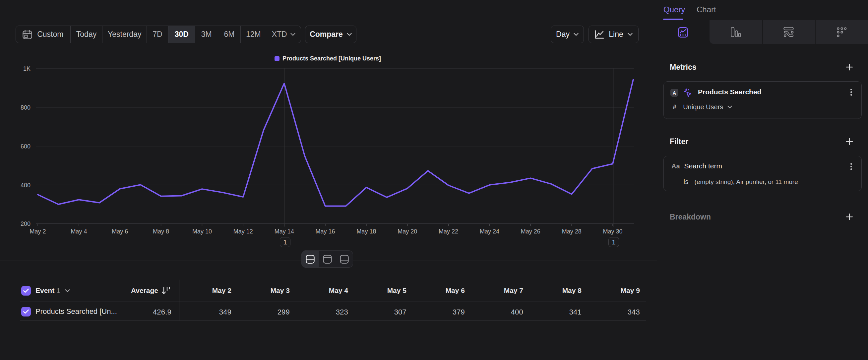 The width and height of the screenshot is (868, 360). Describe the element at coordinates (325, 231) in the screenshot. I see `svg-text: May 16` at that location.